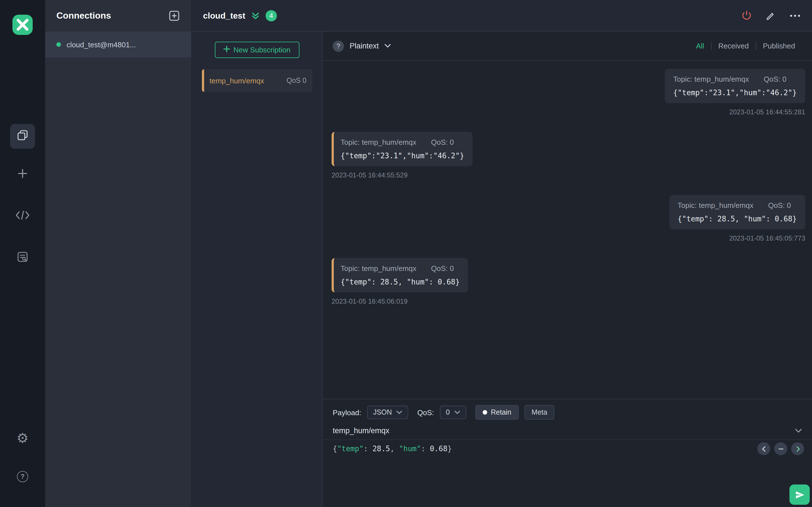 This screenshot has width=812, height=507. Describe the element at coordinates (370, 301) in the screenshot. I see `message-timestamp: 2023-01-05 16:45:06:019` at that location.